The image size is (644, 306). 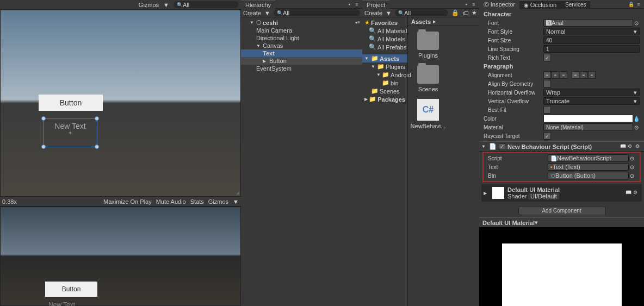 What do you see at coordinates (171, 202) in the screenshot?
I see `mute-toggle: Mute Audio` at bounding box center [171, 202].